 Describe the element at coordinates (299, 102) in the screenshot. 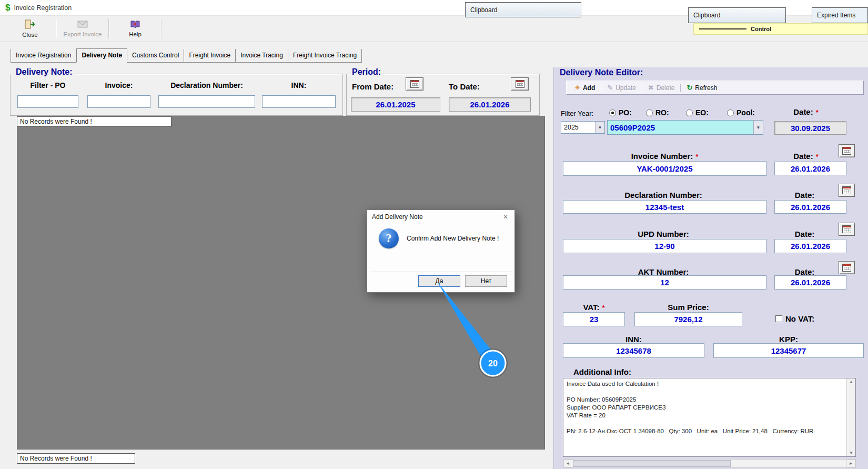

I see `inn-filter-input` at that location.